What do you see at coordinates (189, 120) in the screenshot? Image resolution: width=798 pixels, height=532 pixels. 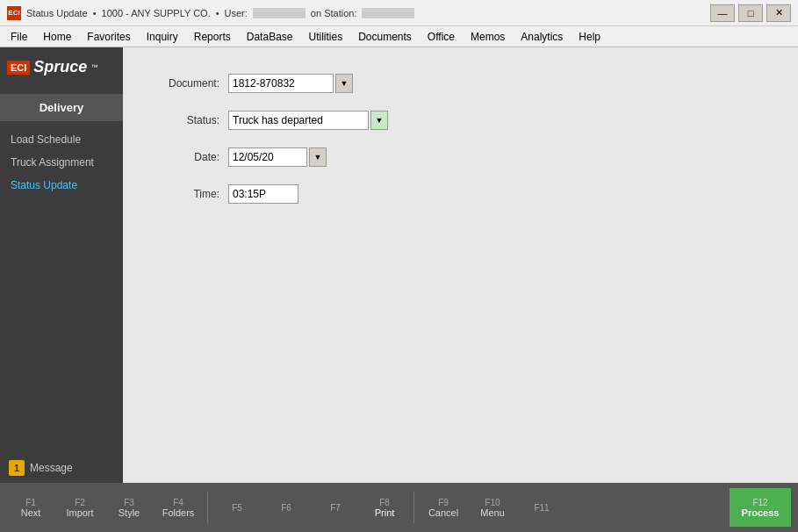 I see `status-label: Status:` at bounding box center [189, 120].